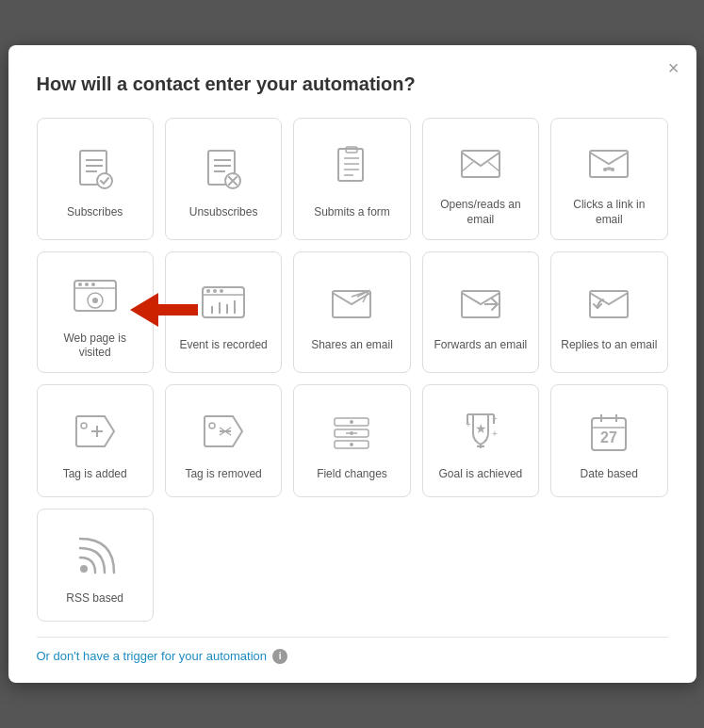 The image size is (704, 728). Describe the element at coordinates (223, 441) in the screenshot. I see `card-tag-removed: Tag is removed` at that location.